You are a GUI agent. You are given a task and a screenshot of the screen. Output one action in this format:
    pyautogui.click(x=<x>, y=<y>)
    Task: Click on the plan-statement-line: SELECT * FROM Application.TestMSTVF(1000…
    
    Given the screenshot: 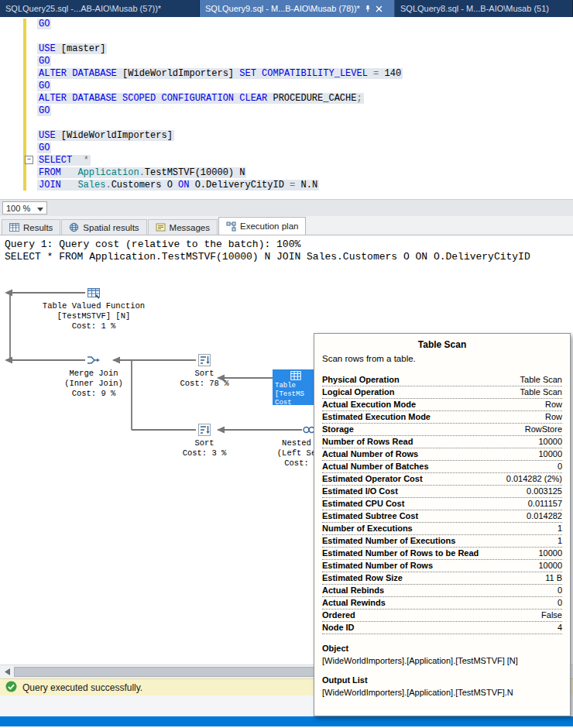 What is the action you would take?
    pyautogui.click(x=268, y=257)
    